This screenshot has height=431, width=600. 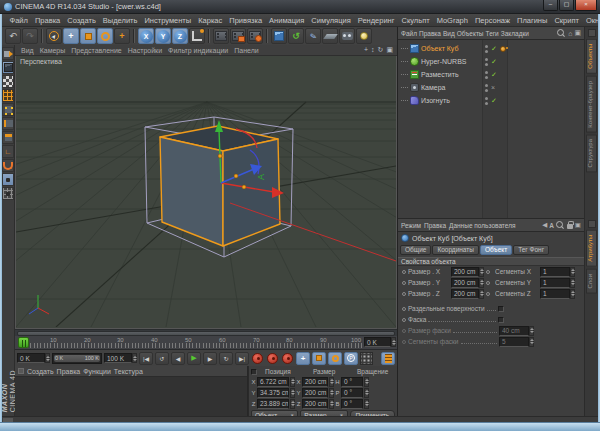 I want to click on play-mode-button: ↻, so click(x=226, y=358).